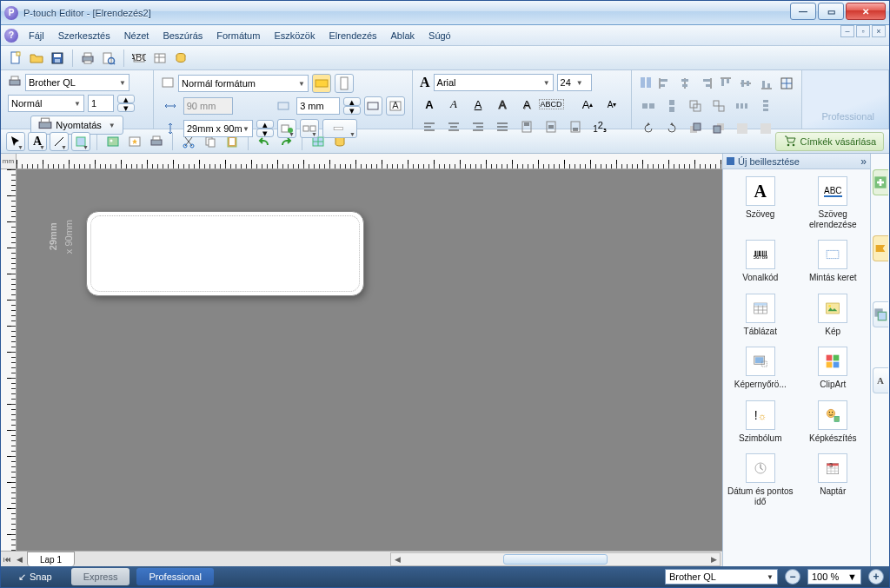  What do you see at coordinates (454, 104) in the screenshot?
I see `italic-button: A` at bounding box center [454, 104].